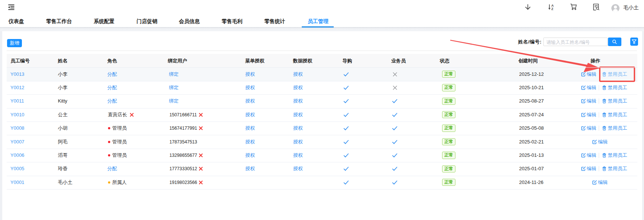  Describe the element at coordinates (552, 9) in the screenshot. I see `svg-text: Z` at that location.